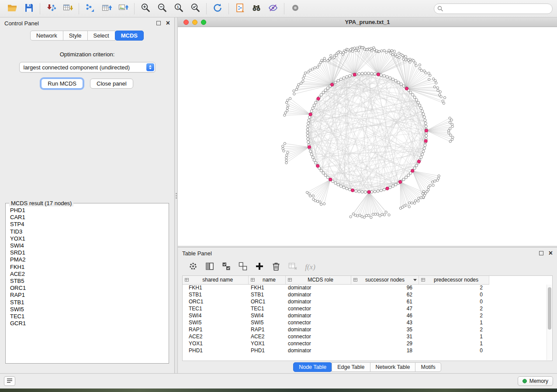 The height and width of the screenshot is (392, 557). What do you see at coordinates (240, 9) in the screenshot?
I see `share-document-button` at bounding box center [240, 9].